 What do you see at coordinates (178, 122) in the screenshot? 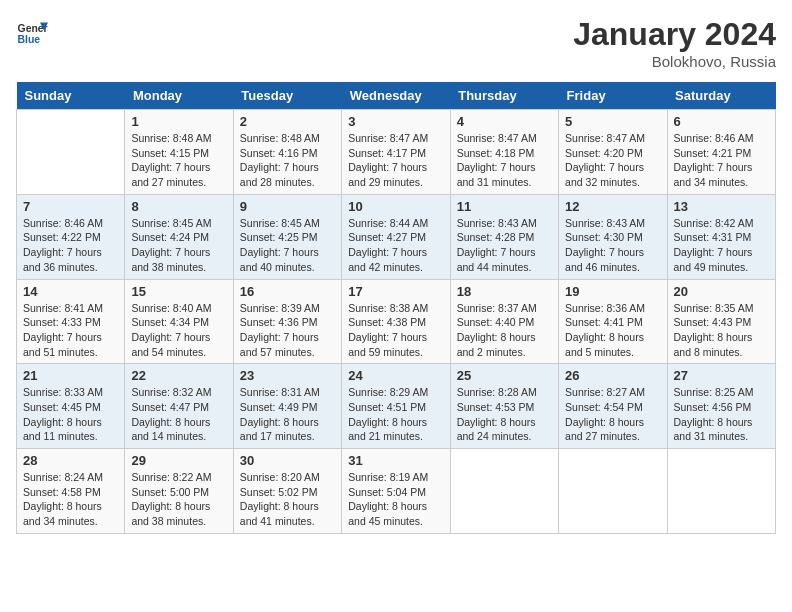
I see `day-number: 1` at bounding box center [178, 122].